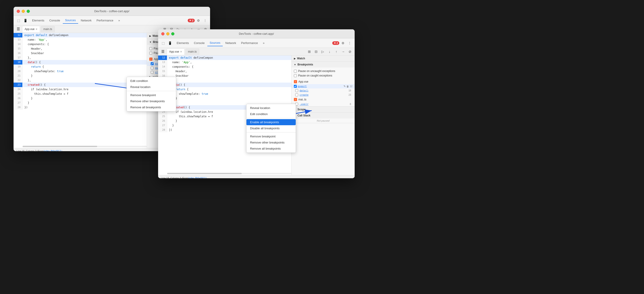  I want to click on ctx-reveal-location-1: Reveal location, so click(152, 87).